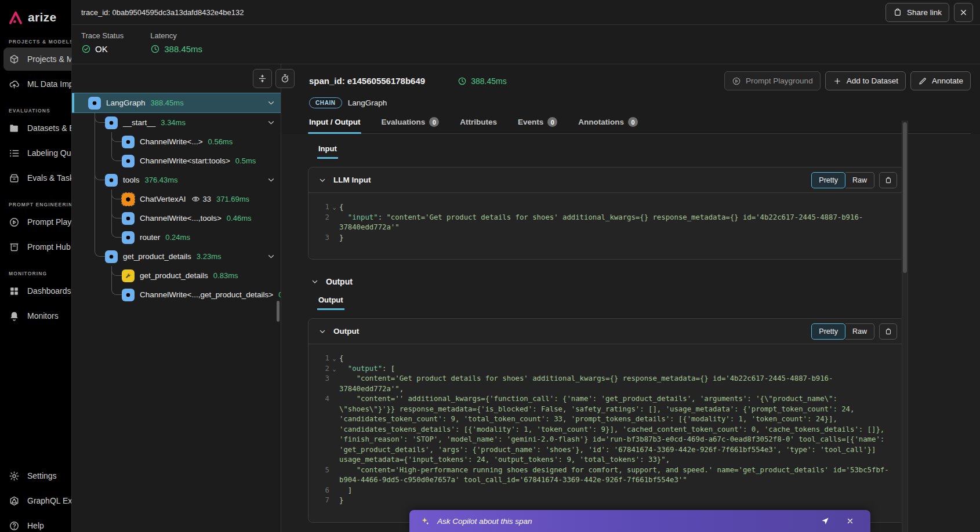 The image size is (980, 532). Describe the element at coordinates (36, 153) in the screenshot. I see `sidebar-item-labeling-queu: Labeling Queu` at that location.